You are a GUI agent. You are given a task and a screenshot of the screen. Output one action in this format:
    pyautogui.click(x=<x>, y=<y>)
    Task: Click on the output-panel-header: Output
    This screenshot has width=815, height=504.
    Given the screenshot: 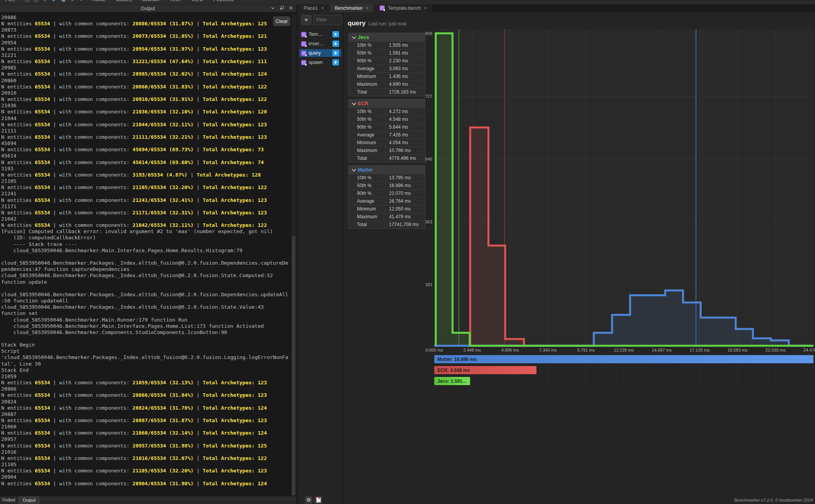 What is the action you would take?
    pyautogui.click(x=148, y=9)
    